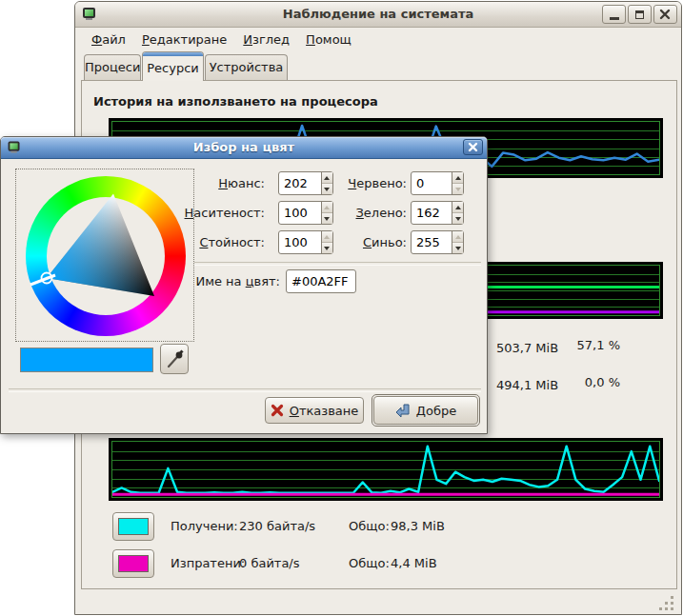 This screenshot has width=683, height=616. I want to click on dialog-titlebar: Избор на цвят, so click(244, 149).